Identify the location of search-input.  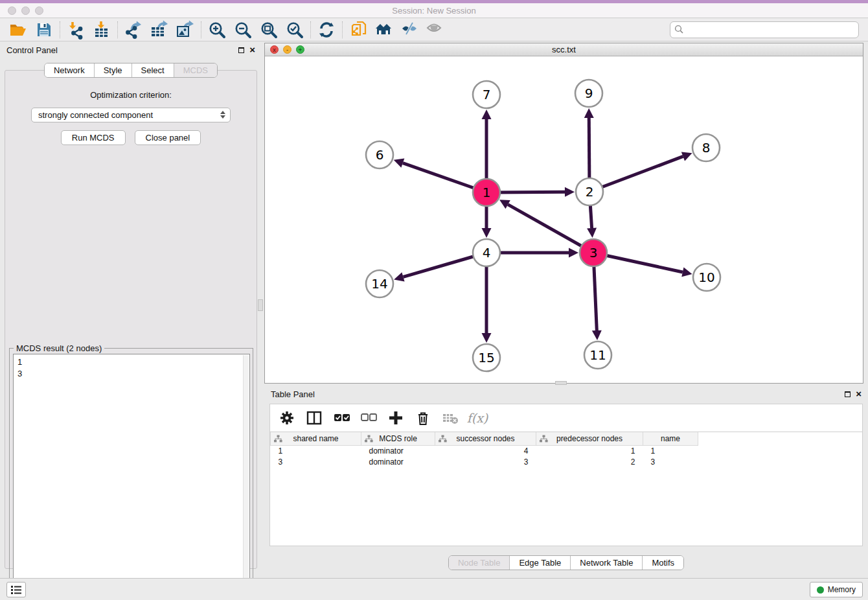
(764, 30).